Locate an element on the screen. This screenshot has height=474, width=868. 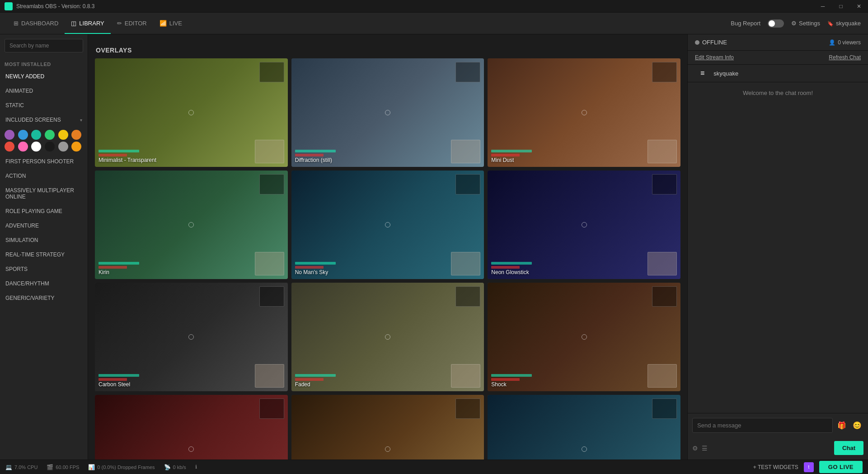
chevron-down-icon: ▾ is located at coordinates (81, 120).